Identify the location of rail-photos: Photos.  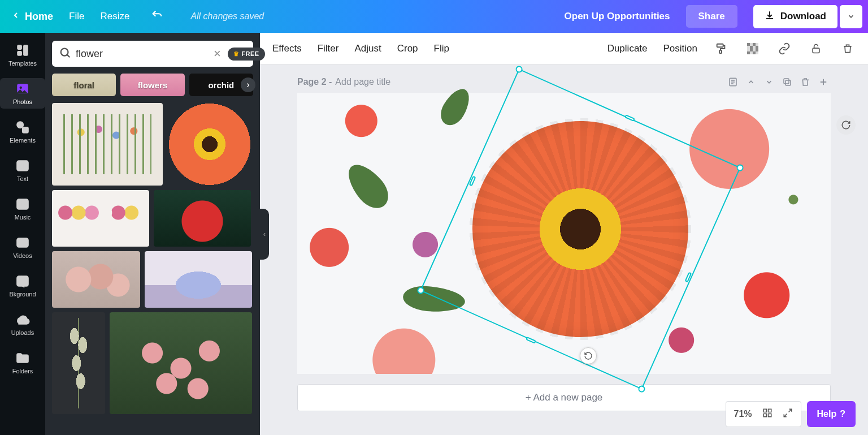
(23, 93).